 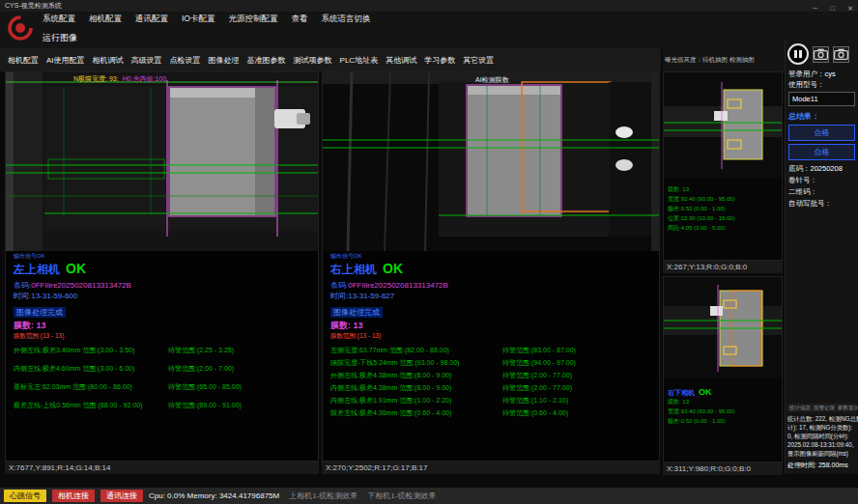 What do you see at coordinates (535, 413) in the screenshot?
I see `measurement-warn: 待警范围:(0.60 - 4.00)` at bounding box center [535, 413].